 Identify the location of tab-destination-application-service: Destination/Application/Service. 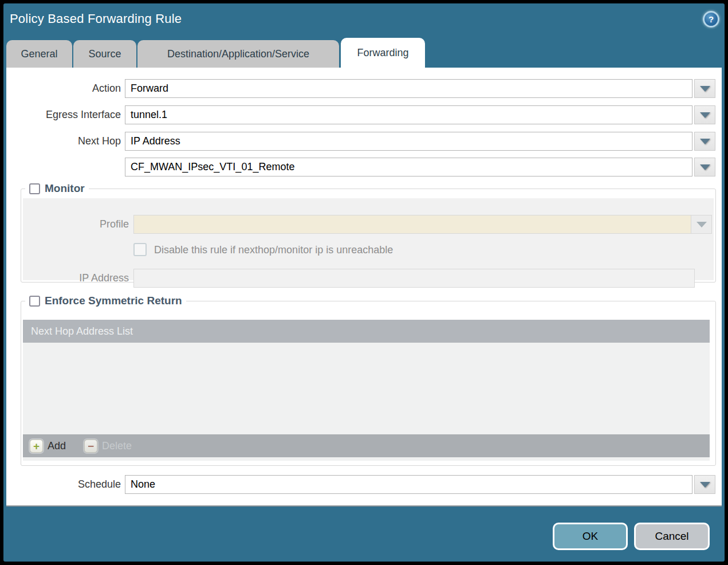
(238, 54).